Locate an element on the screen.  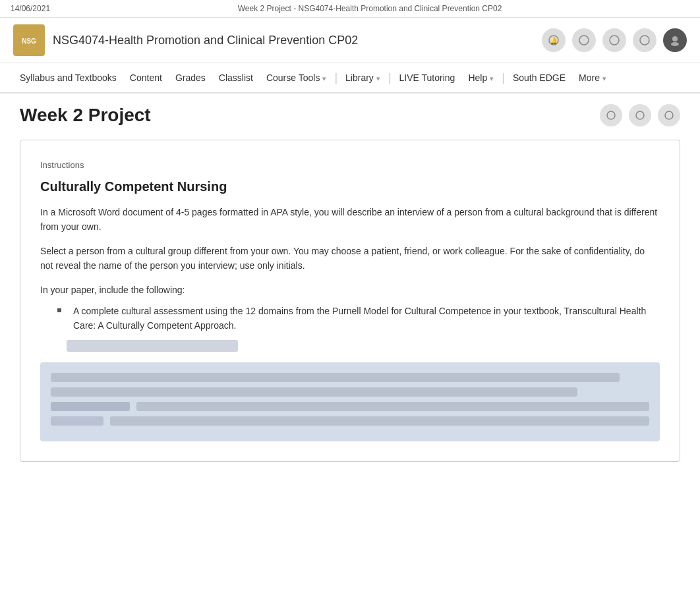
avatar is located at coordinates (675, 40).